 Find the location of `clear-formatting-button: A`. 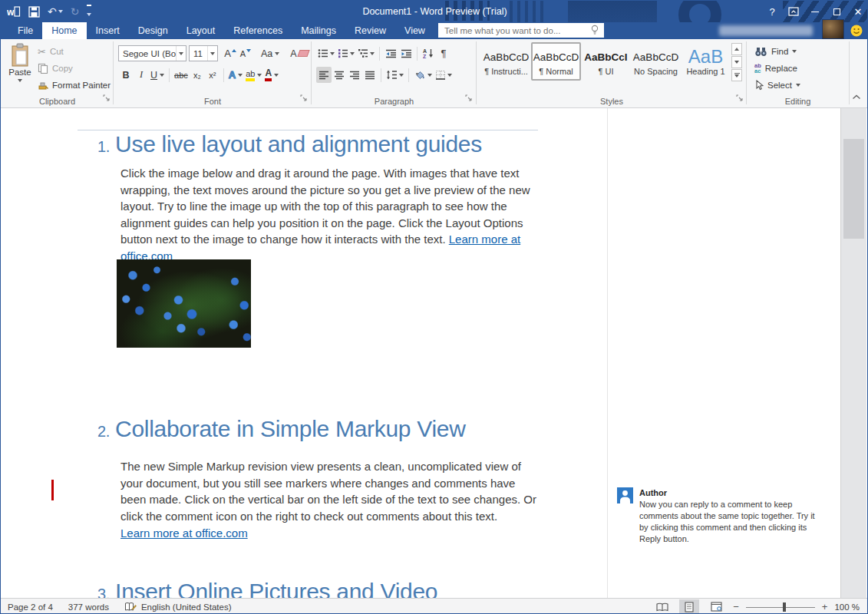

clear-formatting-button: A is located at coordinates (299, 54).